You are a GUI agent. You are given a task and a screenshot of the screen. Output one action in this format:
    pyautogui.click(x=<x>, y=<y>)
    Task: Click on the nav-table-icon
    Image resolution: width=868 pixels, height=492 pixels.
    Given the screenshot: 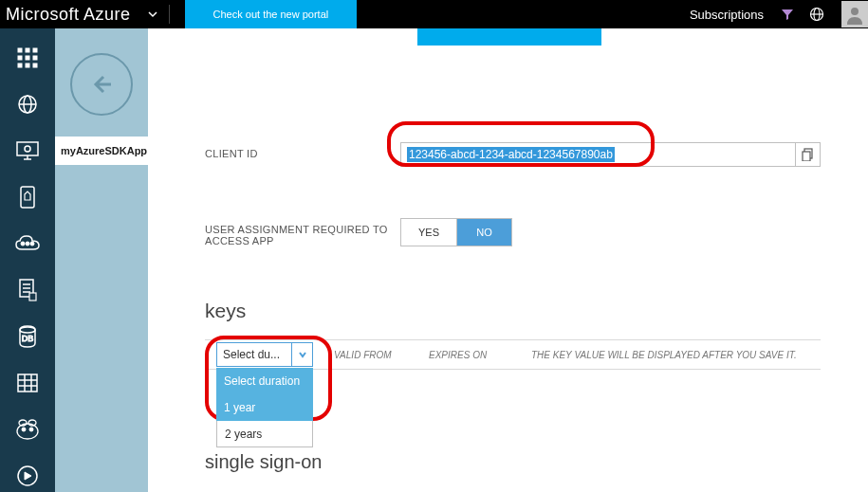 What is the action you would take?
    pyautogui.click(x=28, y=383)
    